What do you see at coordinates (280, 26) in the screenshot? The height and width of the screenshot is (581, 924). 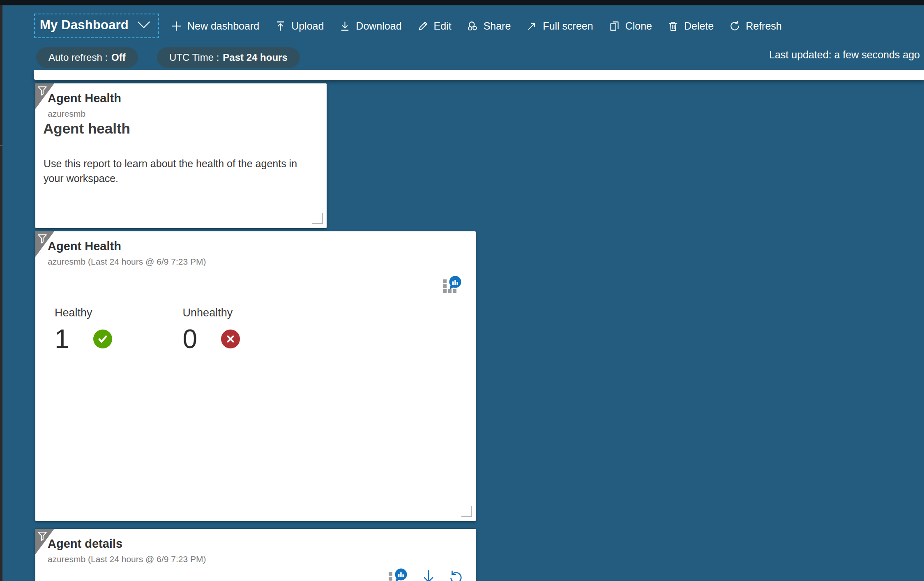 I see `upload-icon` at bounding box center [280, 26].